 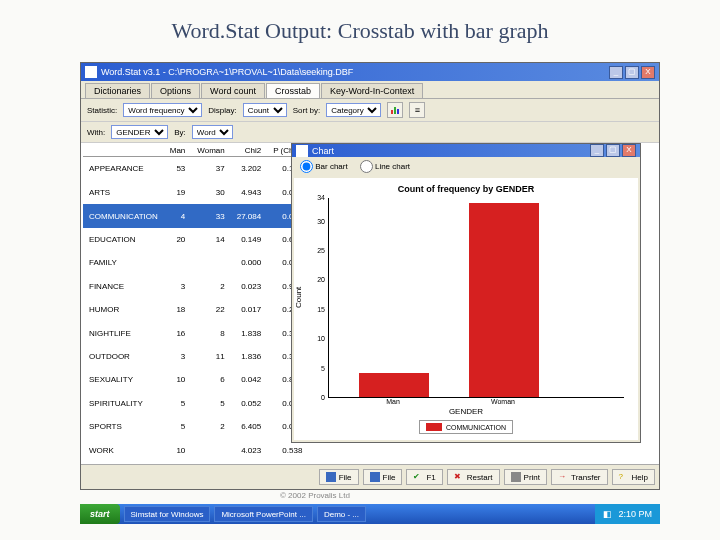 What do you see at coordinates (249, 404) in the screenshot?
I see `table-cell: 0.052` at bounding box center [249, 404].